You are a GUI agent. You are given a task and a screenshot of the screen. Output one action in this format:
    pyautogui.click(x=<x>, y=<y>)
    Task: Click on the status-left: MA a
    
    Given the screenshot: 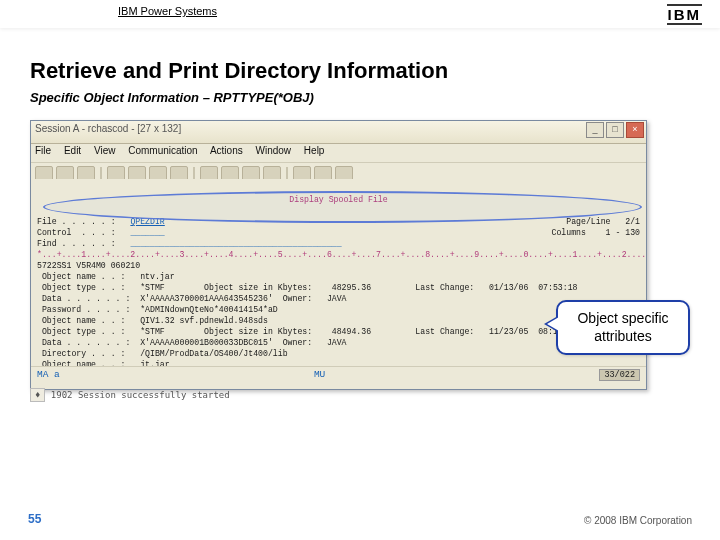 What is the action you would take?
    pyautogui.click(x=48, y=374)
    